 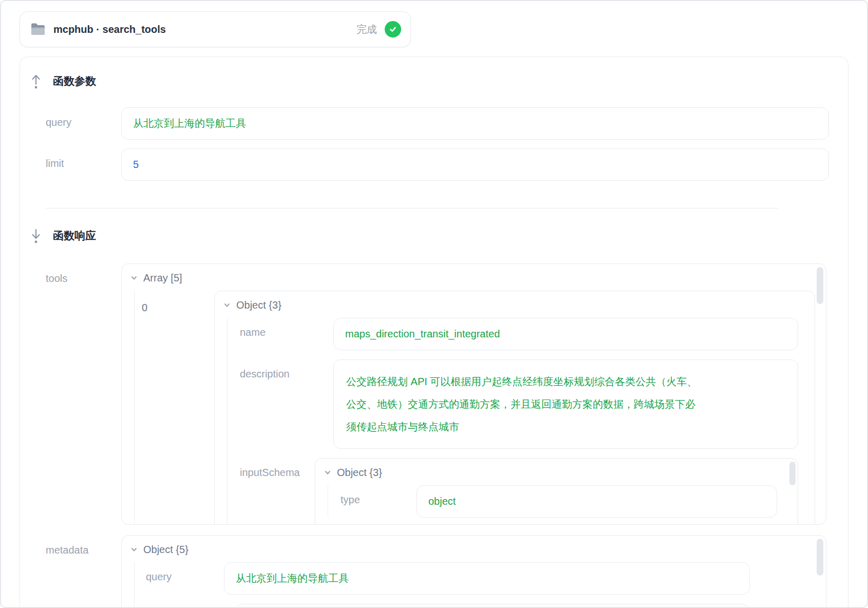 I want to click on input-schema-label: inputSchema, so click(x=277, y=468).